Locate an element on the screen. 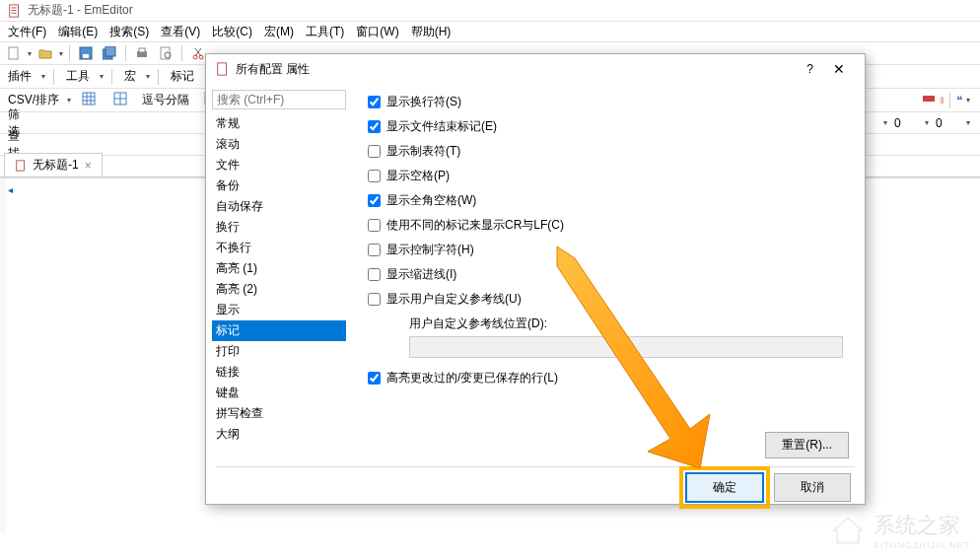  tab-close-button: × is located at coordinates (89, 166).